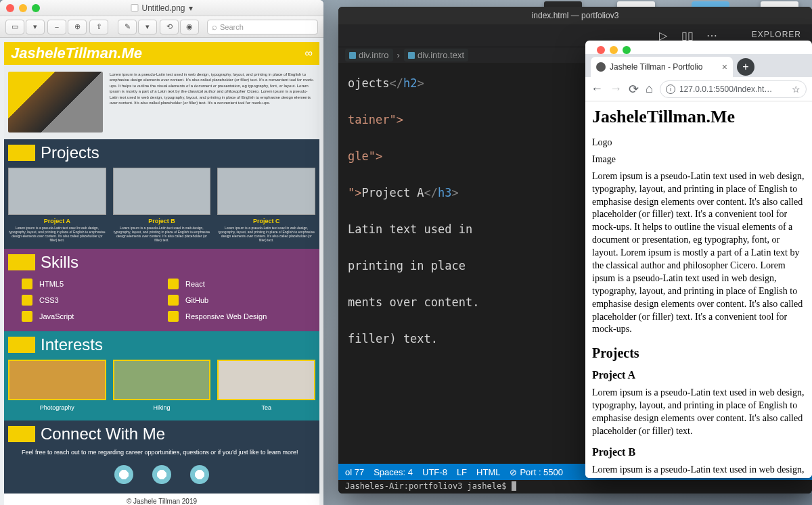 This screenshot has height=505, width=812. I want to click on view-menu-button: ▾, so click(35, 27).